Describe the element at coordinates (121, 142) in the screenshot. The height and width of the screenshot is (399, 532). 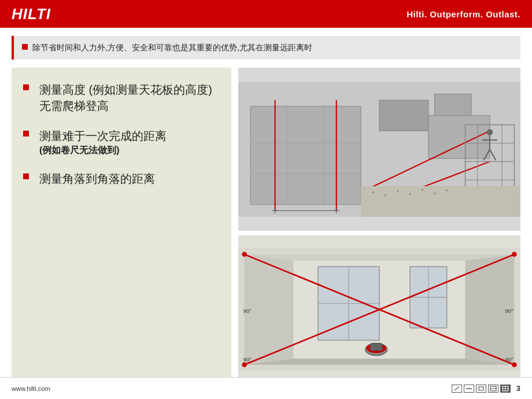
I see `bullet-item-2: 测量难于一次完成的距离 (例如卷尺无法做到)` at that location.